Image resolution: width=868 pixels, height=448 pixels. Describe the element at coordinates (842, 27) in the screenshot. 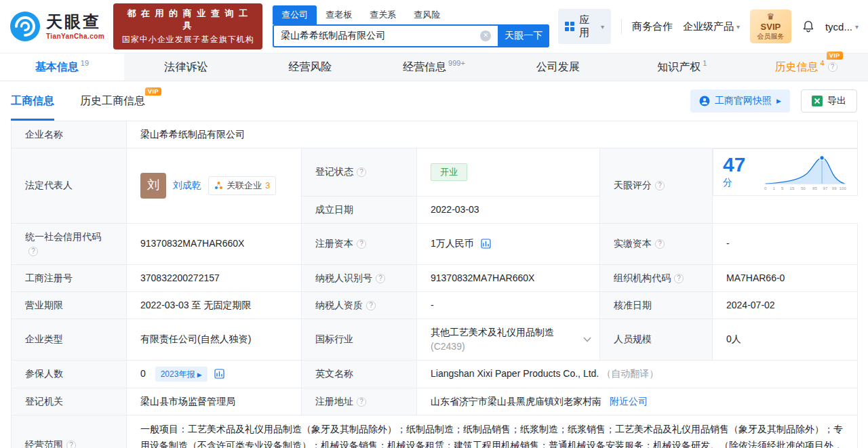

I see `user-account-menu: tycd... ▾` at that location.